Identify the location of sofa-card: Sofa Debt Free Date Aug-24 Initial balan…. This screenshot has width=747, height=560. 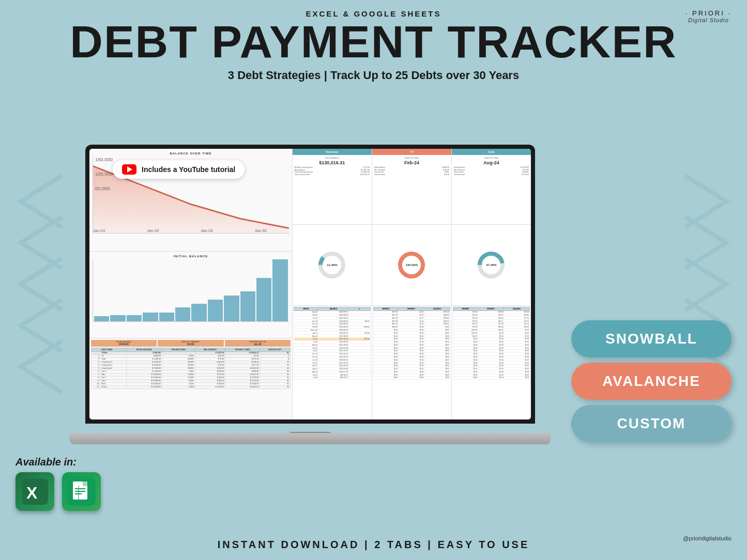
(491, 186).